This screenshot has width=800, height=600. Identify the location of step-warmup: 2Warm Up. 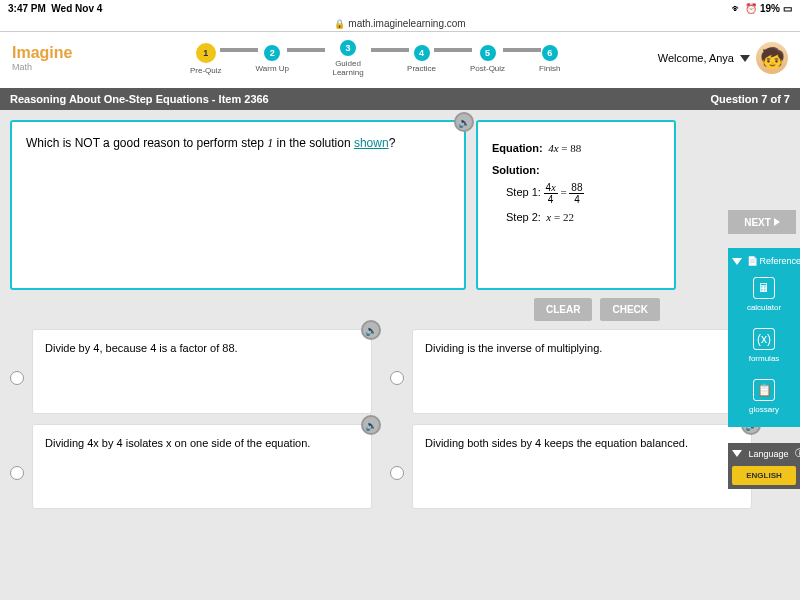
(272, 59).